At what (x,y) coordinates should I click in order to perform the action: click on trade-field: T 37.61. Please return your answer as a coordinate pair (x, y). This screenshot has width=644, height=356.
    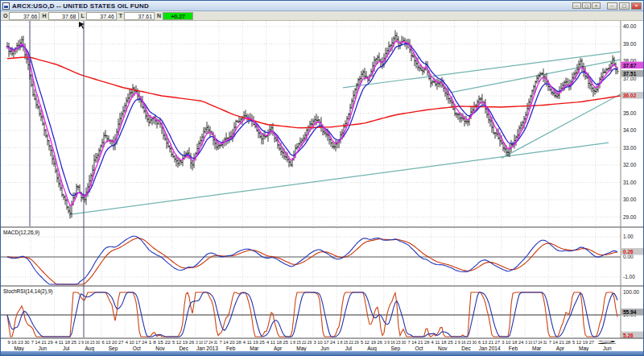
    Looking at the image, I should click on (135, 16).